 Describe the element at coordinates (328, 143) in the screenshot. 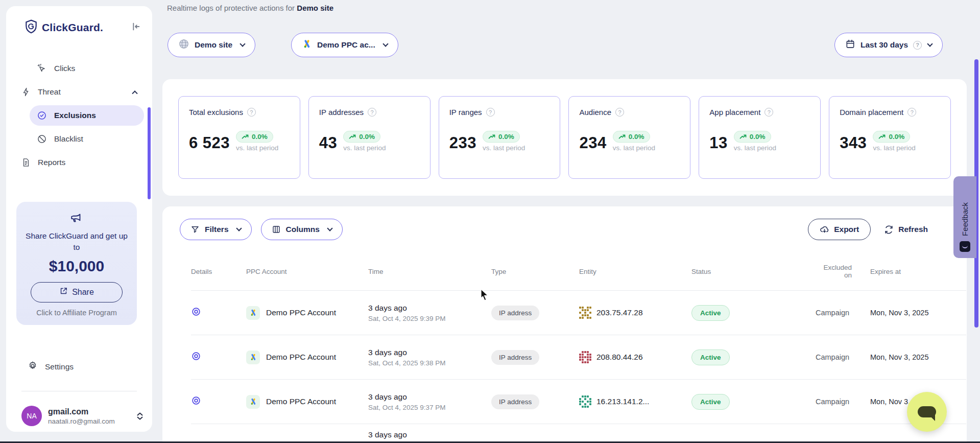

I see `stat-value: 43` at that location.